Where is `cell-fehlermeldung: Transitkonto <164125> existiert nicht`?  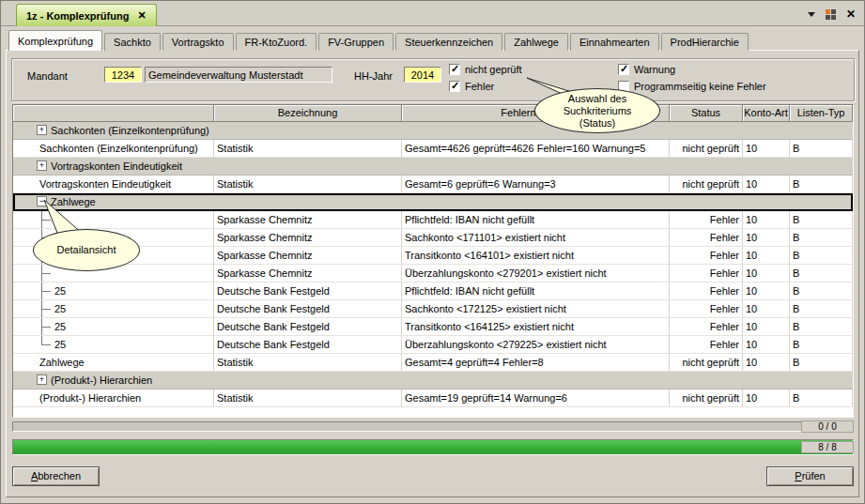 cell-fehlermeldung: Transitkonto <164125> existiert nicht is located at coordinates (535, 327).